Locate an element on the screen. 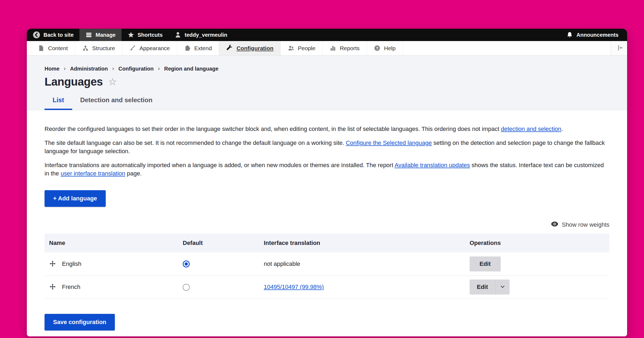  column-header-operations: Operations is located at coordinates (539, 243).